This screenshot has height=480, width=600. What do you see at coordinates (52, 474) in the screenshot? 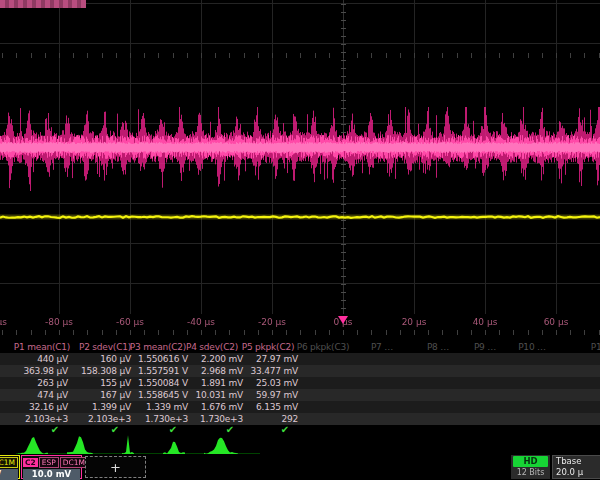
I see `c2-volts-per-div: 10.0 mV` at bounding box center [52, 474].